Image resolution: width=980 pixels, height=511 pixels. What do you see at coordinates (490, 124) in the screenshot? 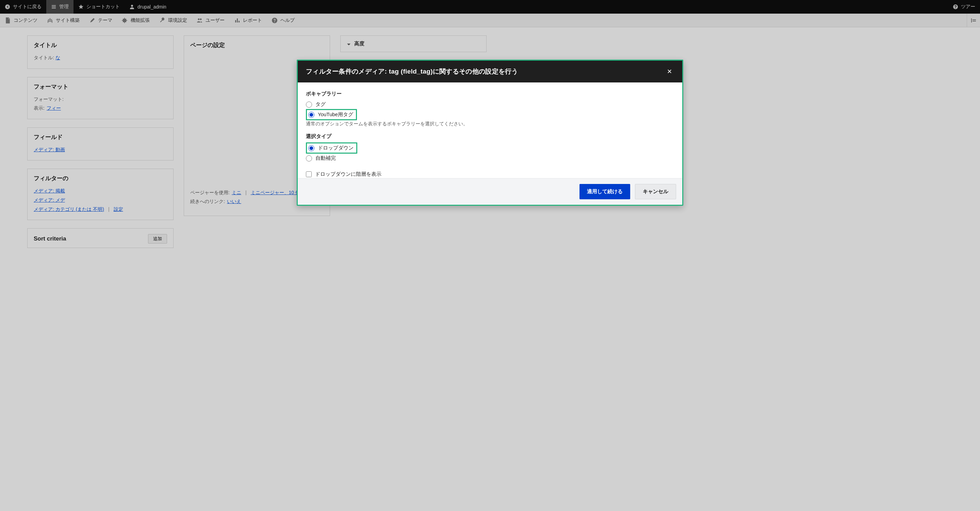
I see `vocabulary-hint: 通常のオプションでタームを表示するボキャブラリーを選択してください。` at bounding box center [490, 124].